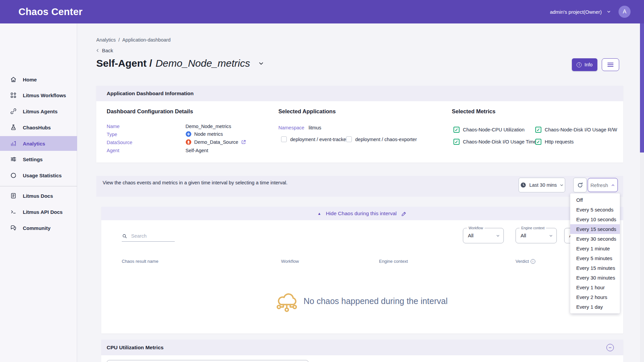 The width and height of the screenshot is (644, 362). I want to click on agents-icon, so click(13, 111).